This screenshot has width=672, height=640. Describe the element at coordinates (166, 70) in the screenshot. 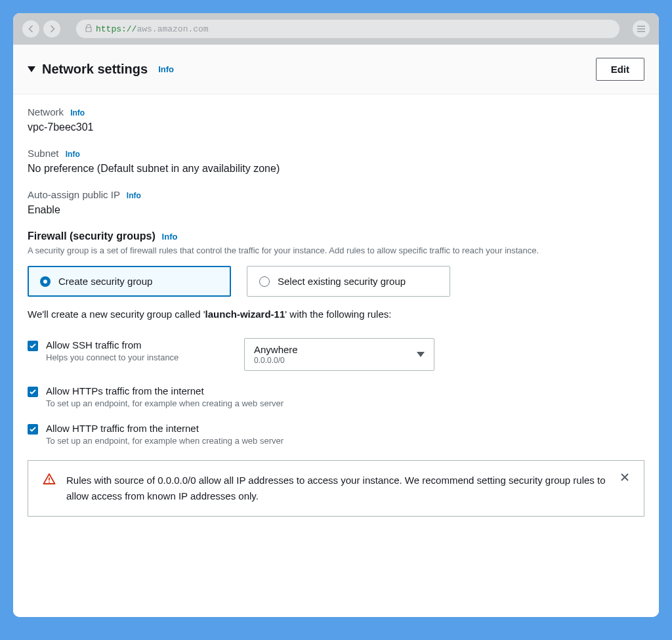

I see `header-info-link: Info` at that location.